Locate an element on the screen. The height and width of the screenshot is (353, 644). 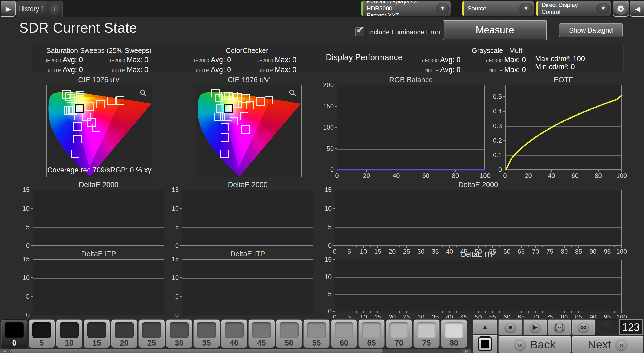
tab-label: History 1 is located at coordinates (31, 9).